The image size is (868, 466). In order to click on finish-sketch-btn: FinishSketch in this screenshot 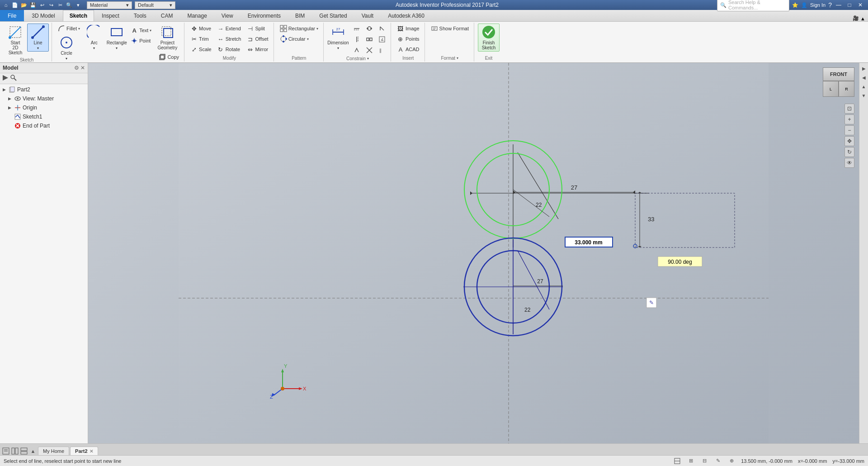, I will do `click(489, 38)`.